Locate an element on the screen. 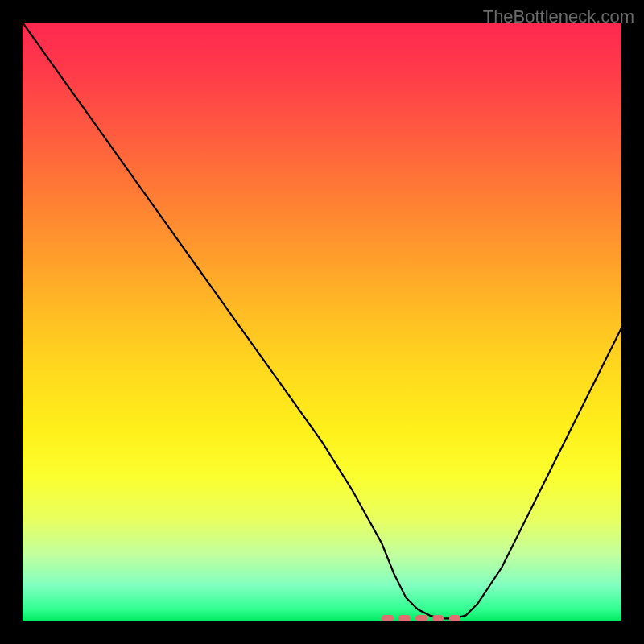 The height and width of the screenshot is (644, 644). watermark-text: TheBottleneck.com is located at coordinates (559, 17).